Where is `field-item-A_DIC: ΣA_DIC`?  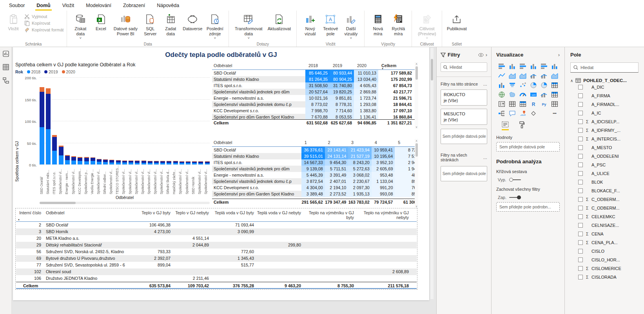
field-item-A_DIC: ΣA_DIC is located at coordinates (607, 87).